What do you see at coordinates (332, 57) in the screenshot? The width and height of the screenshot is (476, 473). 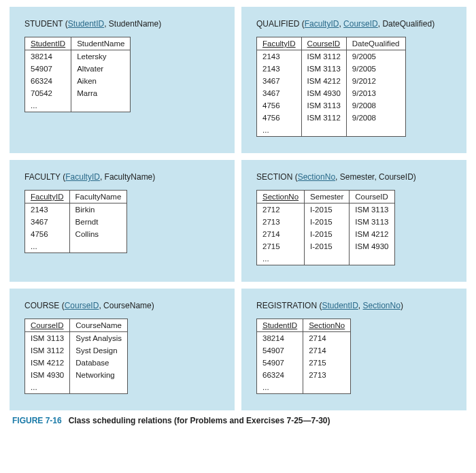 I see `table-row: 2143ISM 31129/2005` at bounding box center [332, 57].